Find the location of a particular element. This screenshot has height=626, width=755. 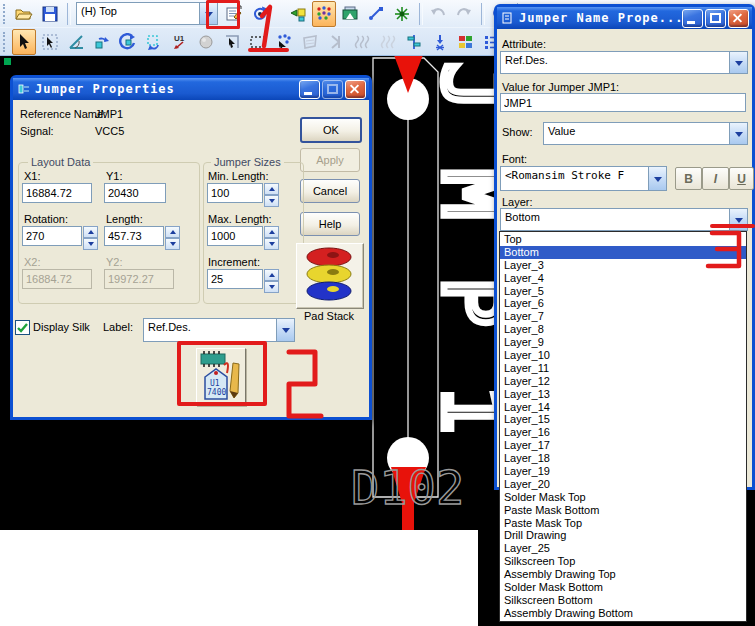

layer-option: Layer_19 is located at coordinates (623, 472).